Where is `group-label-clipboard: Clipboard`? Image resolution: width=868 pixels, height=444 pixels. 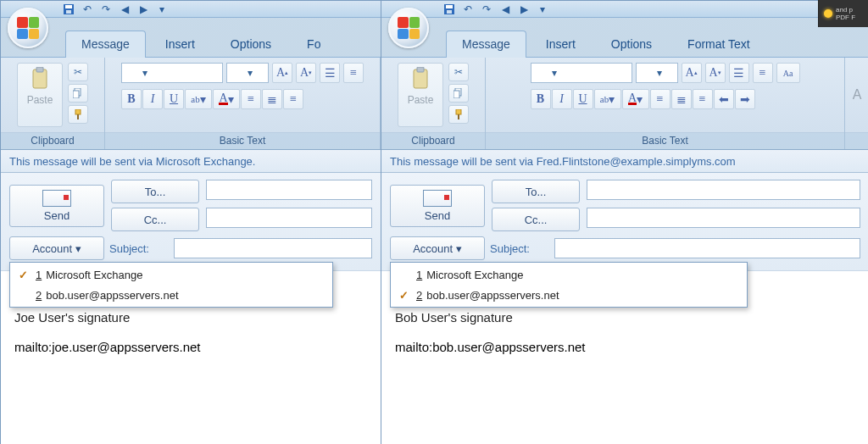
group-label-clipboard: Clipboard is located at coordinates (53, 141).